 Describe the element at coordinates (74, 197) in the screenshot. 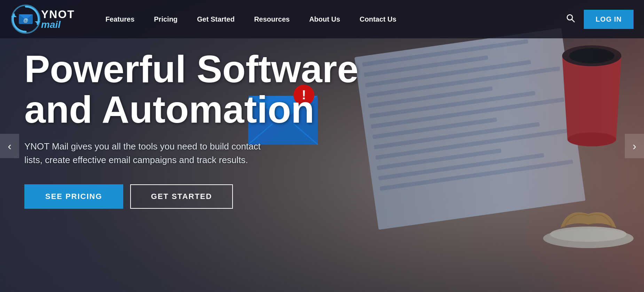

I see `see-pricing-button: SEE PRICING` at that location.